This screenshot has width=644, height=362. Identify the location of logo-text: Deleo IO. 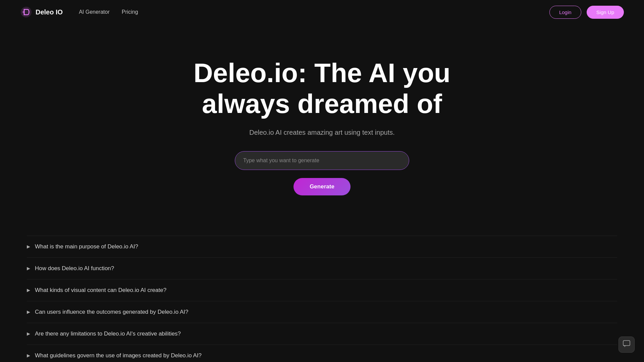
(49, 12).